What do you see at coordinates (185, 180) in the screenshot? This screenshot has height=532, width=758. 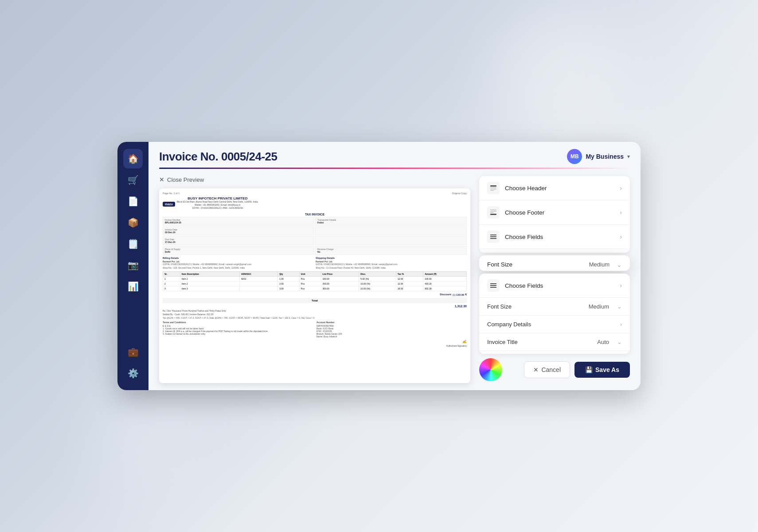 I see `close-preview-label: Close Preview` at bounding box center [185, 180].